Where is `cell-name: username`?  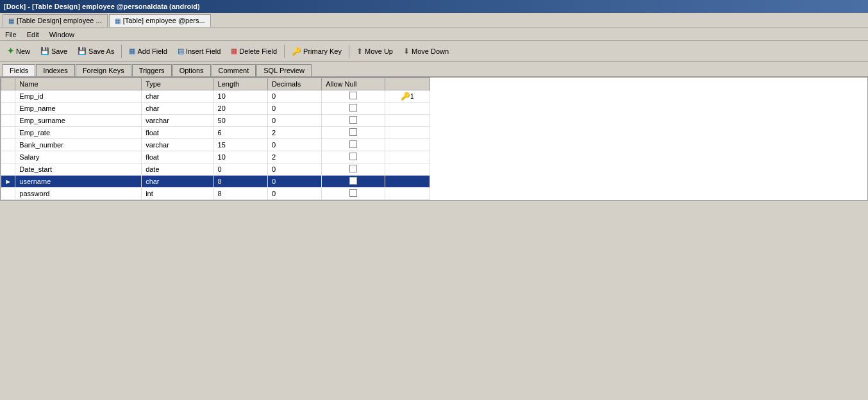 cell-name: username is located at coordinates (78, 182).